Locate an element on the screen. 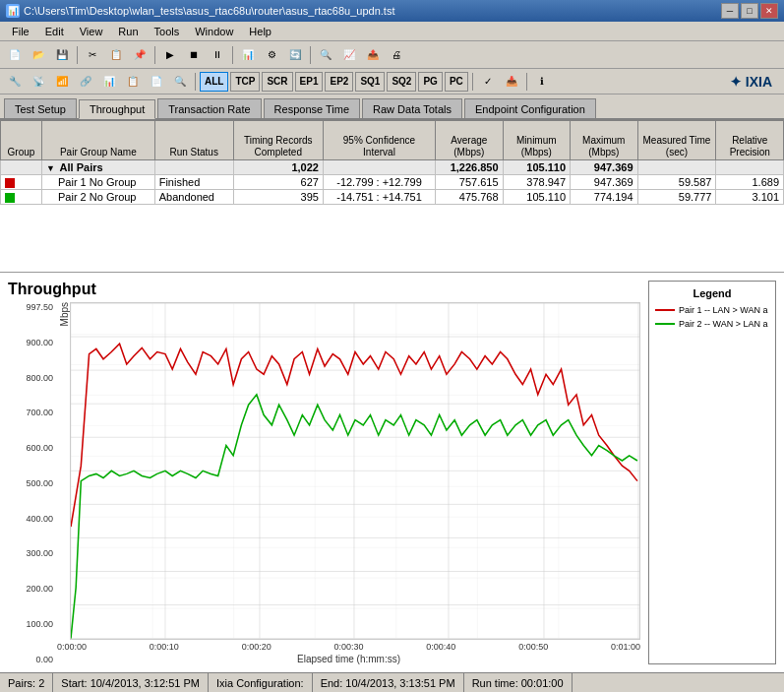  table-row: Pair 2 No Group Abandoned 395 -14.751 : … is located at coordinates (392, 197).